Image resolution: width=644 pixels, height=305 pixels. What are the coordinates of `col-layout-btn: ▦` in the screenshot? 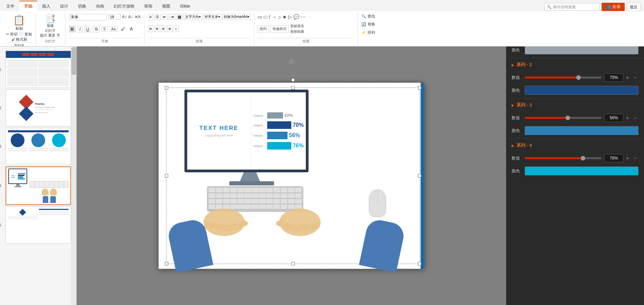 It's located at (179, 17).